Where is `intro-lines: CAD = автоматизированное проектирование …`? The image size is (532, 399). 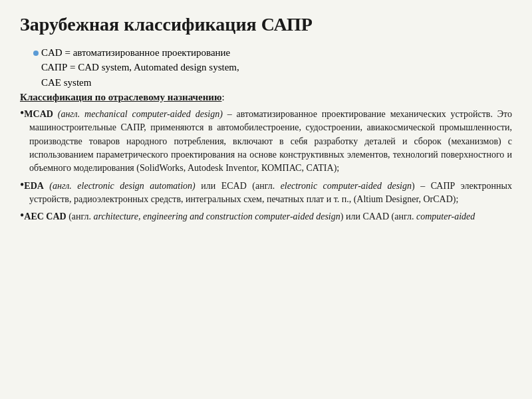
intro-lines: CAD = автоматизированное проектирование … is located at coordinates (140, 68).